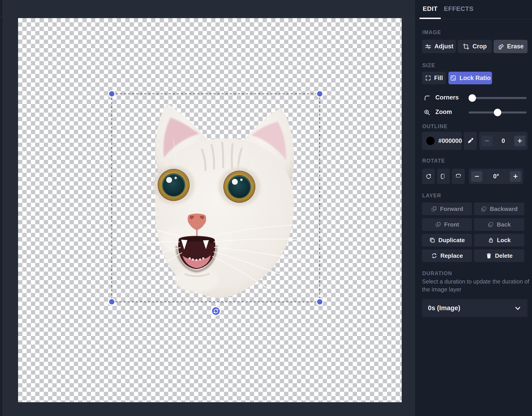  What do you see at coordinates (453, 78) in the screenshot?
I see `lock-ratio-icon` at bounding box center [453, 78].